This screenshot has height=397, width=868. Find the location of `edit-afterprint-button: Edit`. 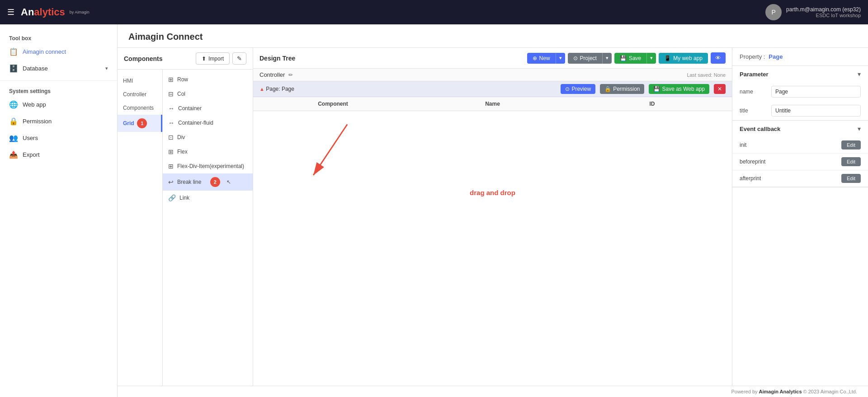

edit-afterprint-button: Edit is located at coordinates (851, 178).